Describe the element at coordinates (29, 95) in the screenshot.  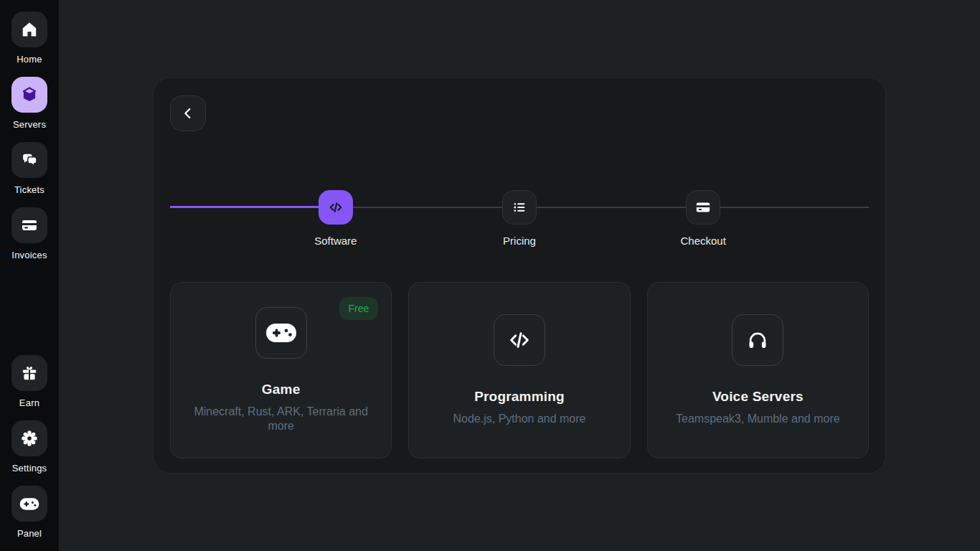
I see `cube-icon` at that location.